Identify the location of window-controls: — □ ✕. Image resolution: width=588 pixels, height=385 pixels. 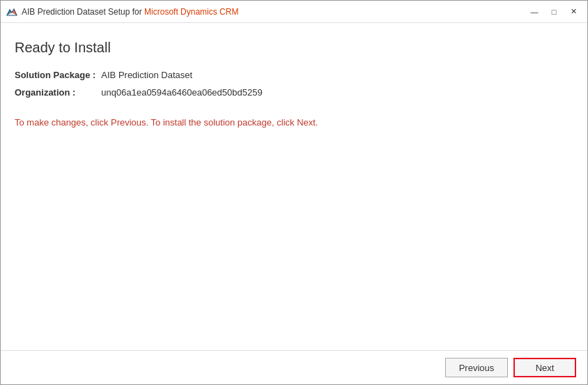
(554, 12).